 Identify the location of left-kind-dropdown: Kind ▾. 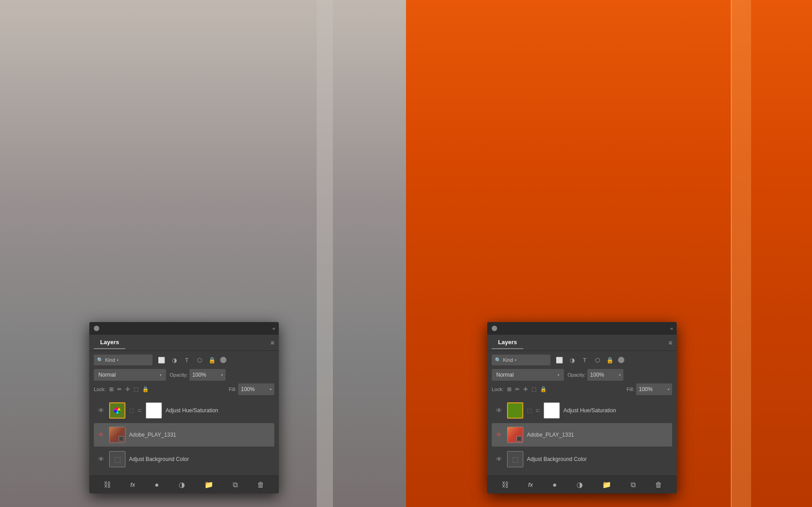
(112, 360).